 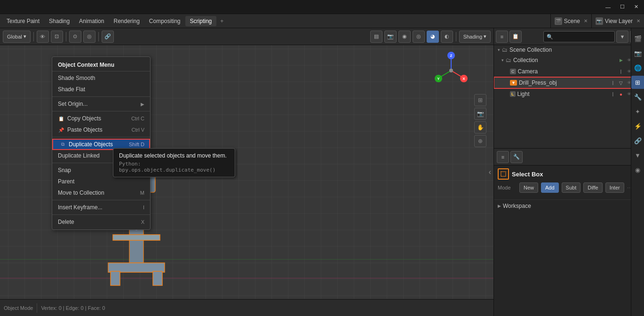 What do you see at coordinates (101, 193) in the screenshot?
I see `ctx-move-collection: Move to Collection M` at bounding box center [101, 193].